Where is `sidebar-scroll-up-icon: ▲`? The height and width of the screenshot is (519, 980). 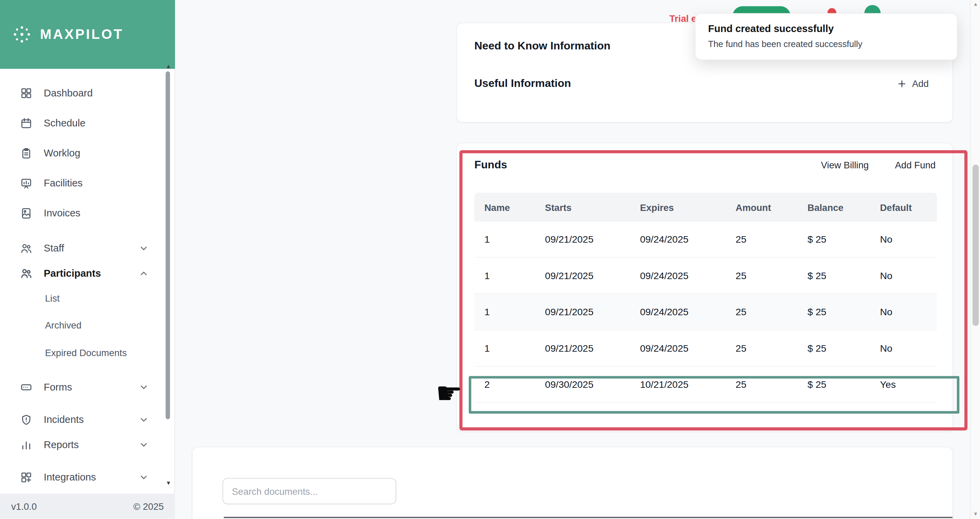 sidebar-scroll-up-icon: ▲ is located at coordinates (169, 67).